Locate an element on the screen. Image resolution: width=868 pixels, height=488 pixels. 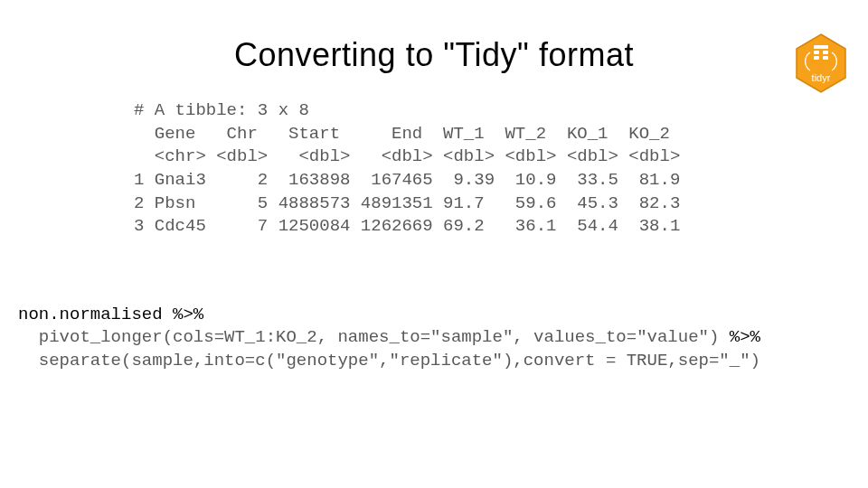
tibble-header: # A tibble: 3 x 8 is located at coordinates (222, 110).